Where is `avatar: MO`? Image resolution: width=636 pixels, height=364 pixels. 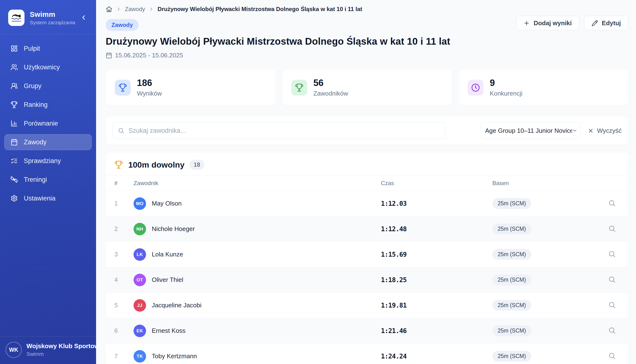
avatar: MO is located at coordinates (140, 204).